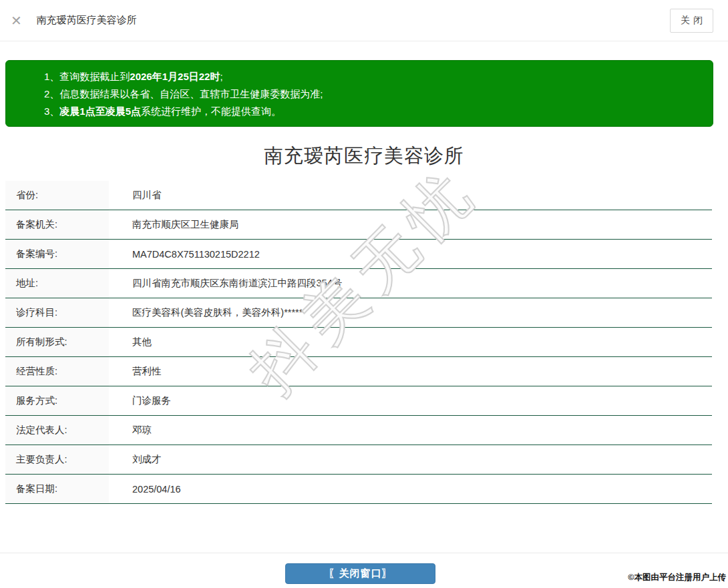  Describe the element at coordinates (375, 111) in the screenshot. I see `notice-line-3: 3、凌晨1点至凌晨5点系统进行维护，不能提供查询。` at that location.